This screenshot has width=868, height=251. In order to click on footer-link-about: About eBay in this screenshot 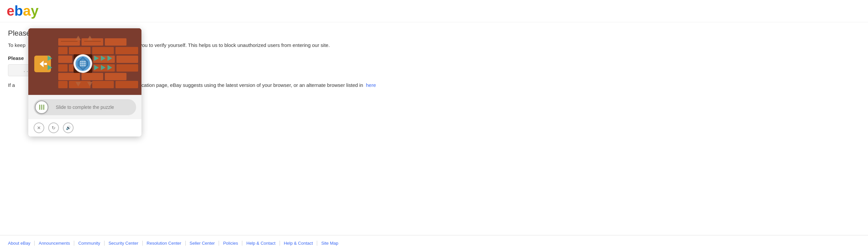, I will do `click(22, 243)`.